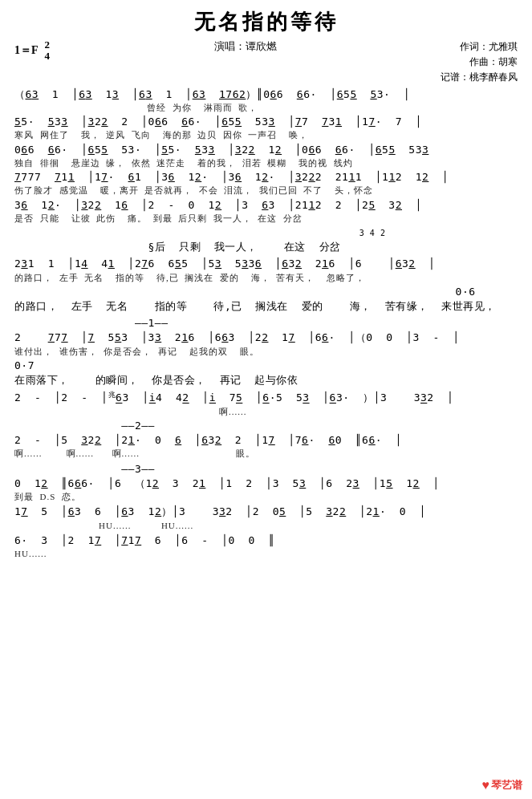  Describe the element at coordinates (266, 366) in the screenshot. I see `notation-8c: 0·7` at that location.